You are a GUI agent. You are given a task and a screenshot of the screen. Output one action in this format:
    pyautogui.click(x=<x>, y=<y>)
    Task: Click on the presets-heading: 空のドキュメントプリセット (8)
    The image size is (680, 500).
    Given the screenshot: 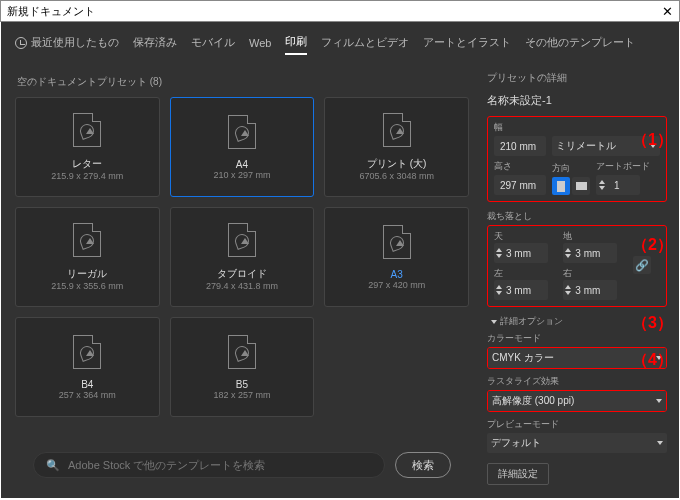 What is the action you would take?
    pyautogui.click(x=243, y=82)
    